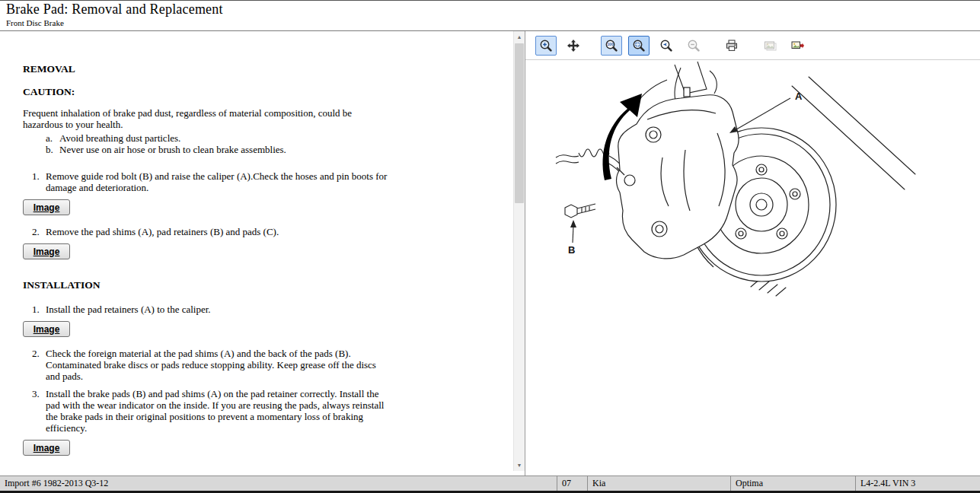 The image size is (980, 493). Describe the element at coordinates (770, 46) in the screenshot. I see `copy-image-button` at that location.